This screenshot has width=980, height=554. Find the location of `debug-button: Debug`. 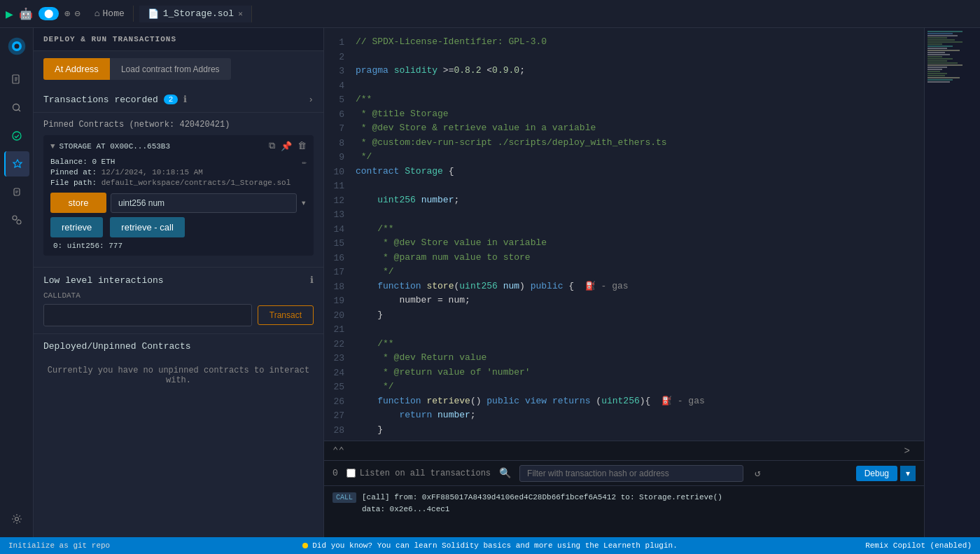

debug-button: Debug is located at coordinates (876, 473).